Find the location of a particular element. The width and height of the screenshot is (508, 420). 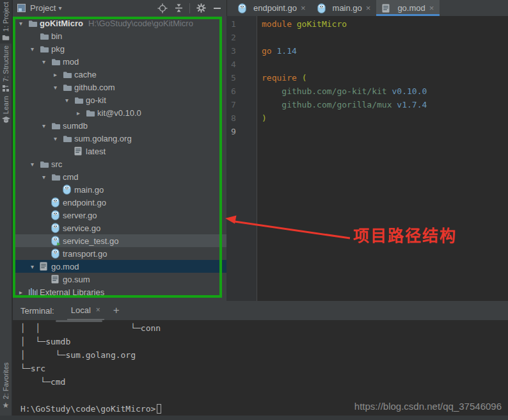

tree-item-label: service_test.go is located at coordinates (91, 241).